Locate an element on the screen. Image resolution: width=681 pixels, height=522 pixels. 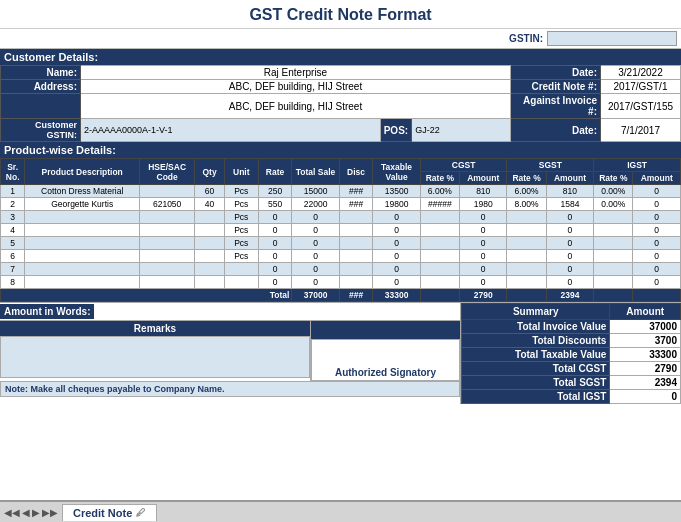
summary-row: Total CGST2790 is located at coordinates (572, 369).